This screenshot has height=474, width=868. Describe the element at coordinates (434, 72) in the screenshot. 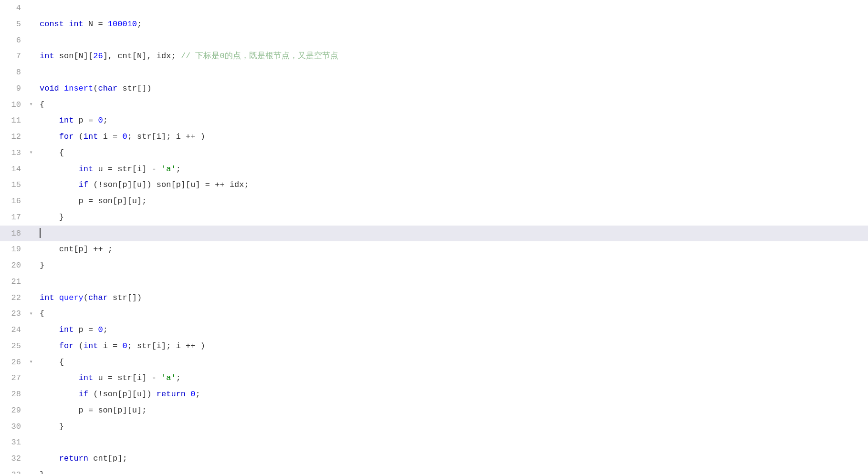

I see `code-line-8: 8` at that location.